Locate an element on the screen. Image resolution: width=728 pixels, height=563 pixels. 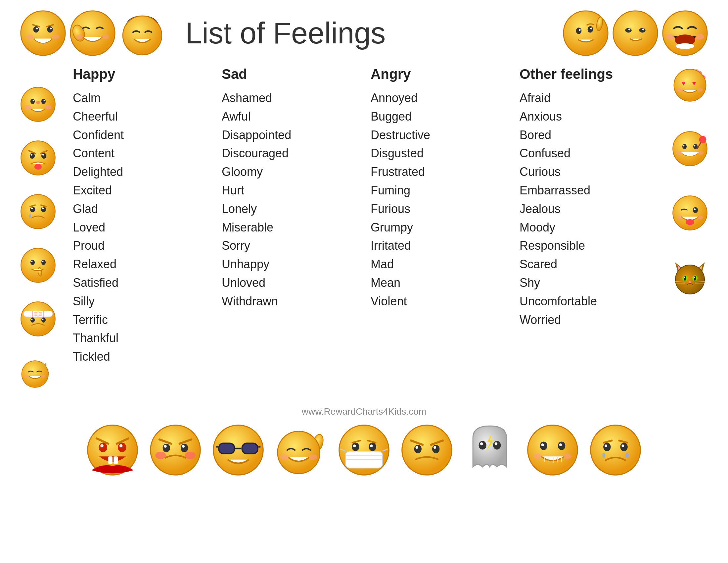
header-right-emojis is located at coordinates (635, 33).